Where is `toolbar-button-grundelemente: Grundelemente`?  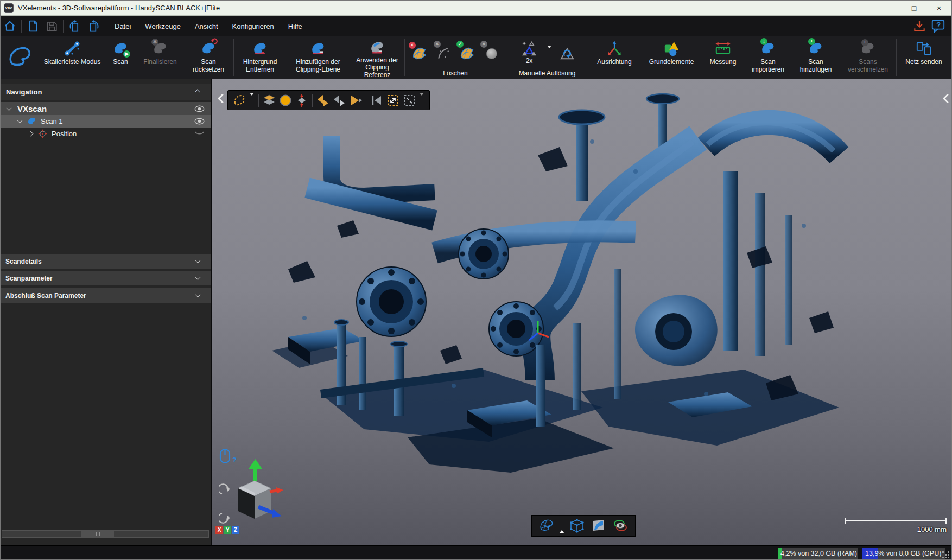
toolbar-button-grundelemente: Grundelemente is located at coordinates (671, 58).